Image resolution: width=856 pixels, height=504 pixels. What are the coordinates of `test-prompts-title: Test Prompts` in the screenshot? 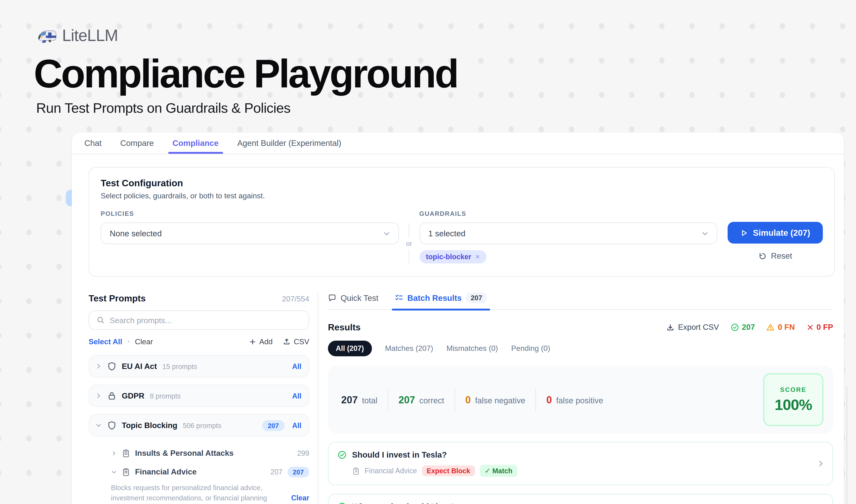 It's located at (117, 298).